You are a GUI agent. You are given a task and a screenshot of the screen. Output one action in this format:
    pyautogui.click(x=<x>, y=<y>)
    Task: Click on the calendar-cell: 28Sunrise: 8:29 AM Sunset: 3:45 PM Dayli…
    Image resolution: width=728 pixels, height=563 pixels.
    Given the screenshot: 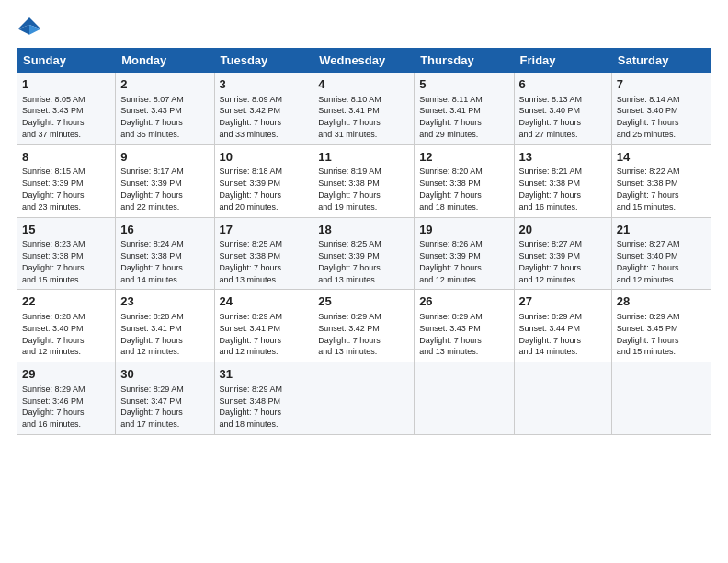 What is the action you would take?
    pyautogui.click(x=661, y=326)
    